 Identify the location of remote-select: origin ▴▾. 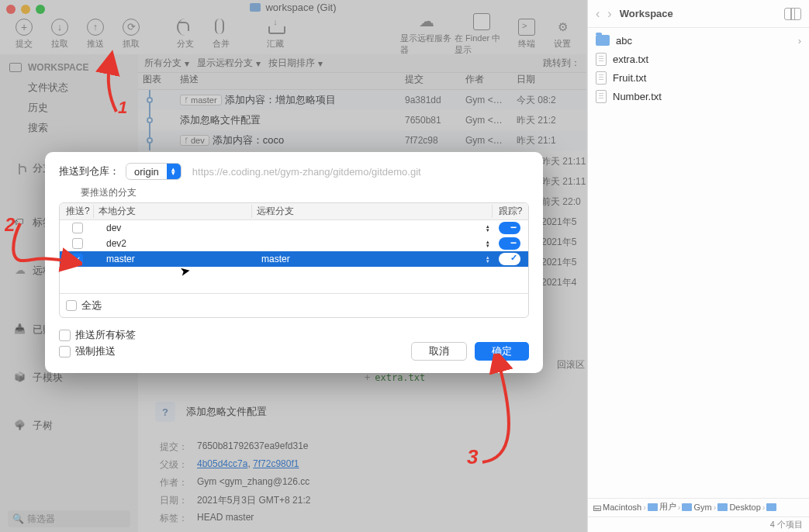
(154, 171).